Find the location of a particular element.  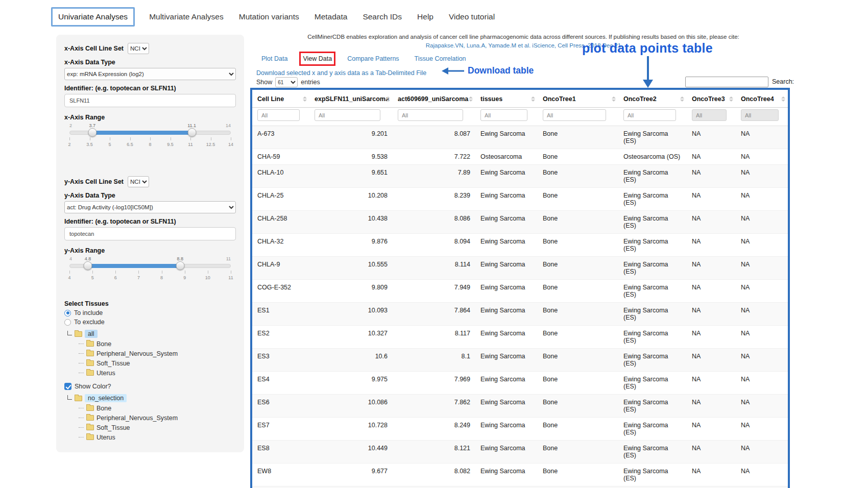

table-row: ES210.3278.117Ewing SarcomaBoneEwing Sar… is located at coordinates (520, 337).